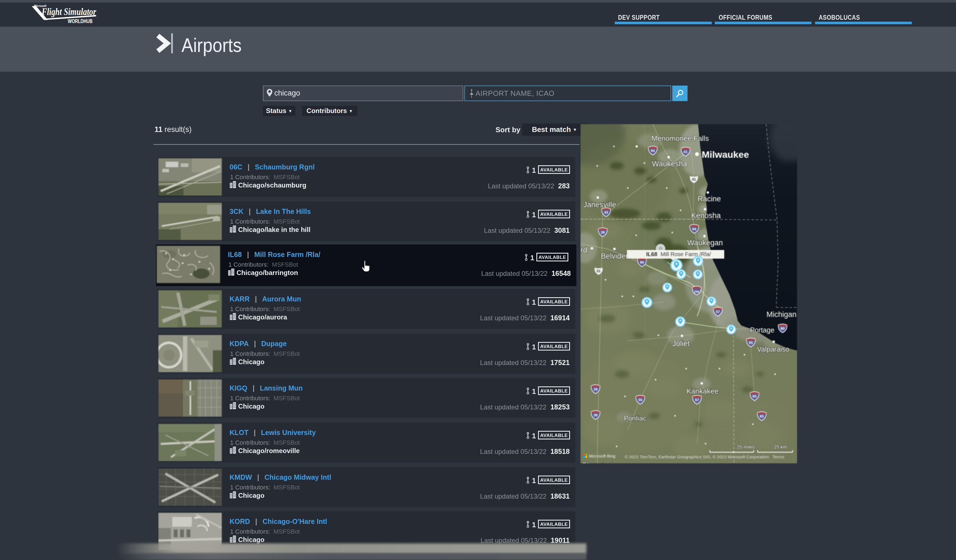  I want to click on svg-text: 25 miles, so click(746, 447).